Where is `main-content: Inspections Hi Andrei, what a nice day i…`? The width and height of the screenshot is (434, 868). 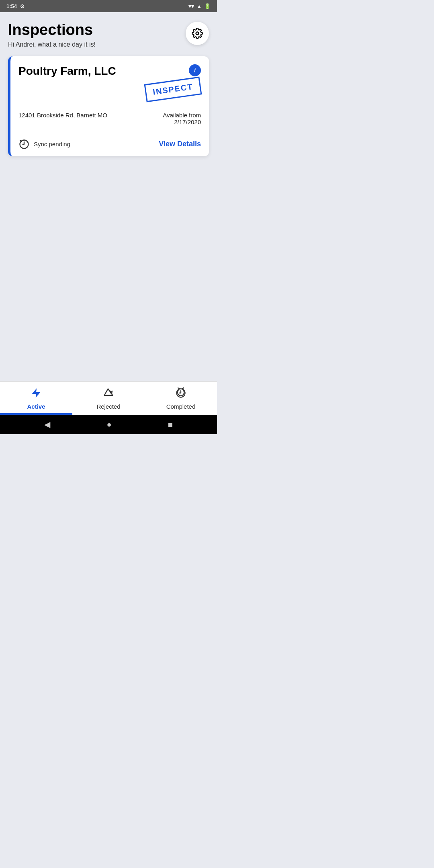
main-content: Inspections Hi Andrei, what a nice day i… is located at coordinates (108, 141).